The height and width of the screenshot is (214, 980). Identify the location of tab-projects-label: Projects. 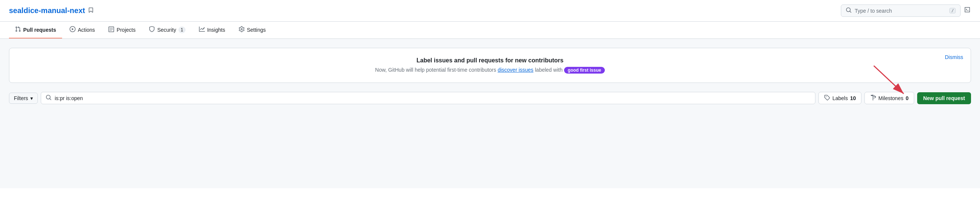
(126, 30).